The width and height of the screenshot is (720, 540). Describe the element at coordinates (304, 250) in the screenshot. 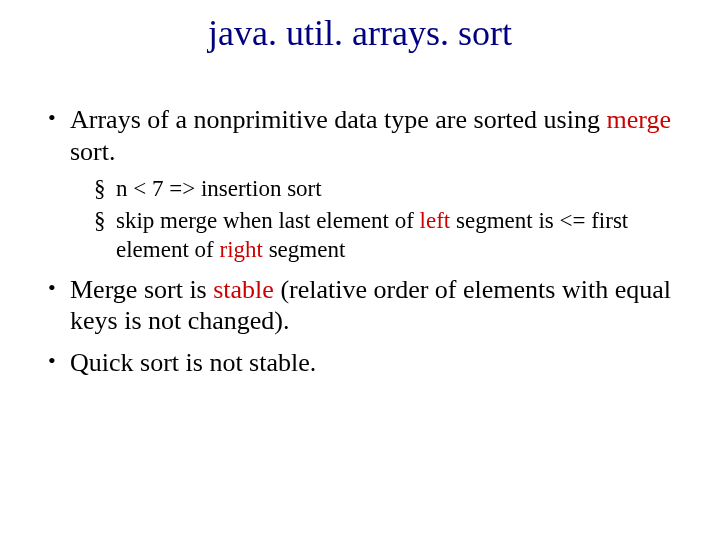

I see `text: segment` at that location.